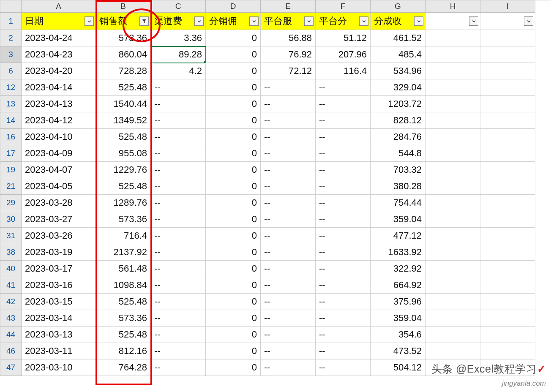  What do you see at coordinates (233, 302) in the screenshot?
I see `cell-D42: 0` at bounding box center [233, 302].